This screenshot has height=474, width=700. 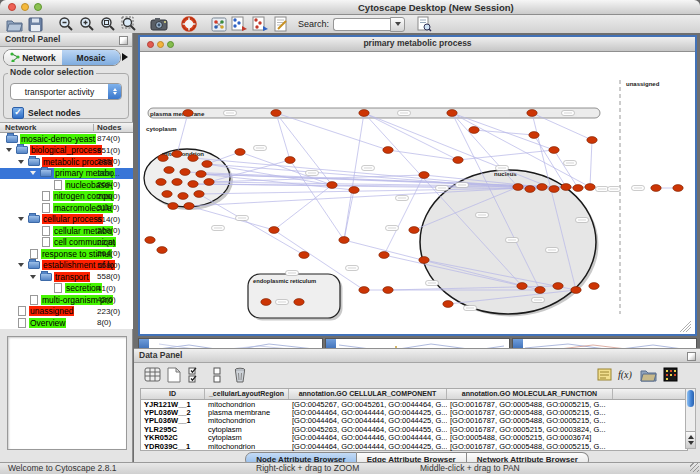 I want to click on import-attributes-icon, so click(x=648, y=374).